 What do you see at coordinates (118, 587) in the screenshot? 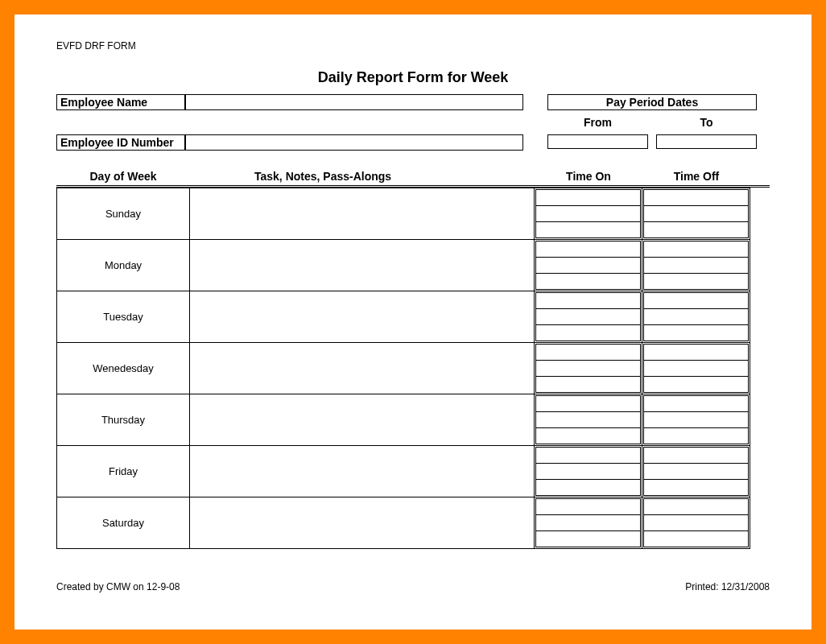
I see `footer-created: Created by CMW on 12-9-08` at bounding box center [118, 587].